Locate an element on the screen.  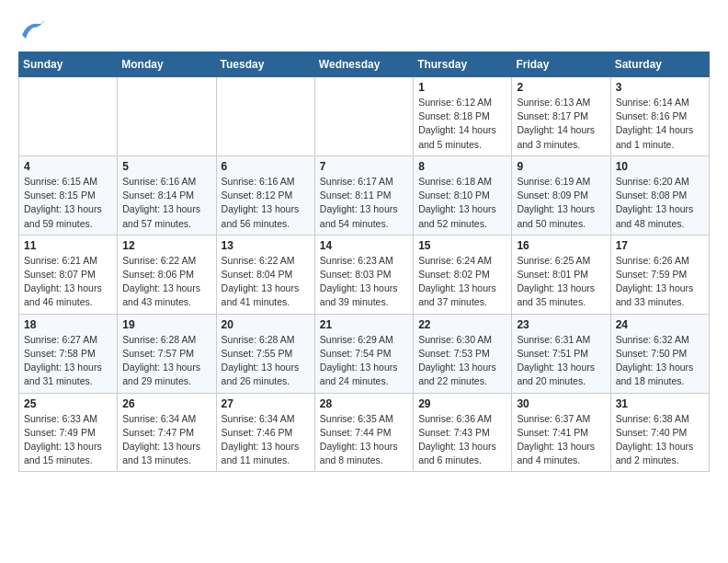
day-of-week-header: Saturday is located at coordinates (660, 64).